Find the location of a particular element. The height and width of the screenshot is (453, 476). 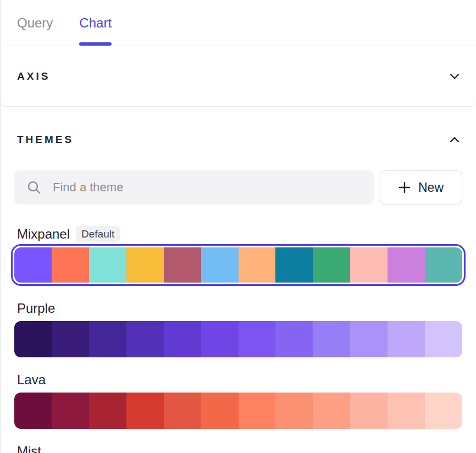

axis-section-header: AXIS is located at coordinates (239, 76).